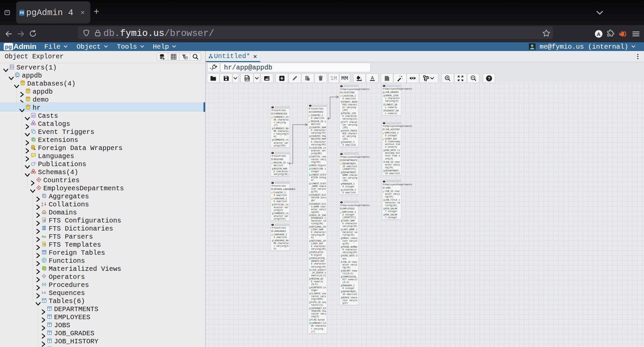 The height and width of the screenshot is (347, 644). I want to click on svg-text: SQL, so click(247, 79).